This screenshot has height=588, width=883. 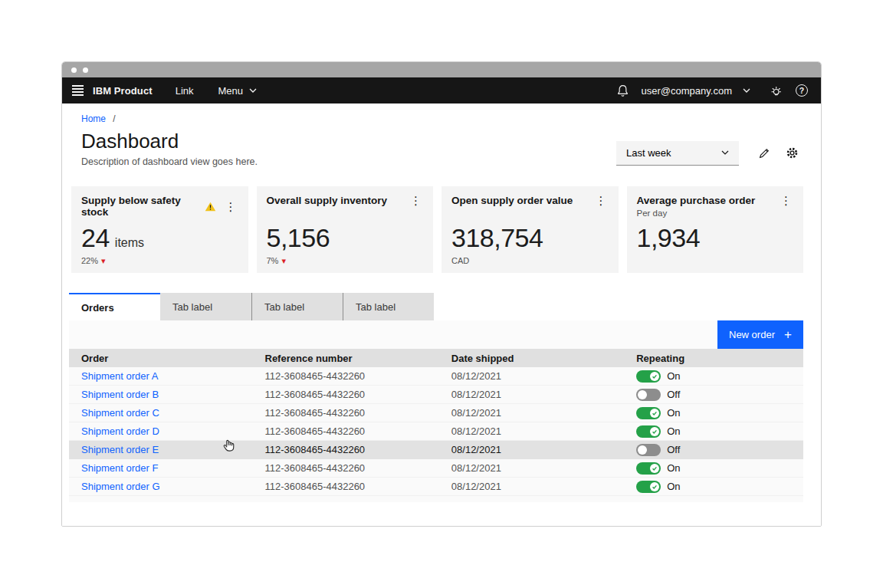 What do you see at coordinates (78, 90) in the screenshot?
I see `hamburger-icon` at bounding box center [78, 90].